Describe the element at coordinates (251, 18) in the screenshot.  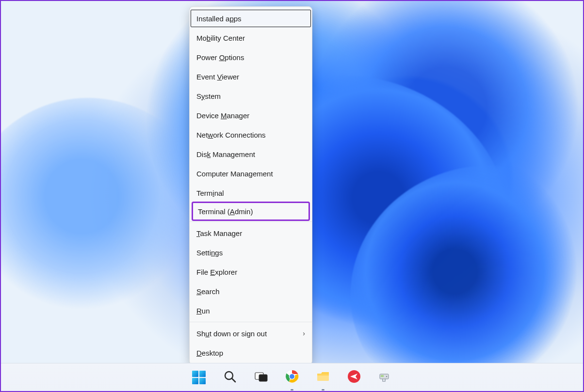
I see `menu-item-installed-apps: Installed apps` at that location.